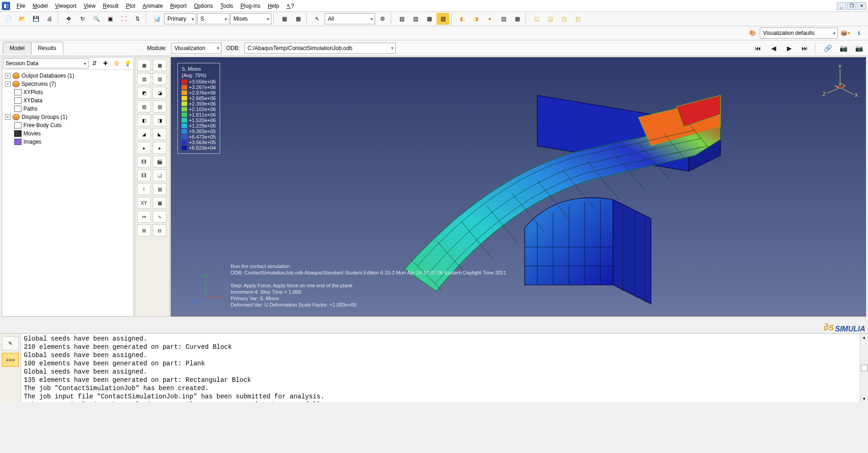 Image resolution: width=868 pixels, height=453 pixels. What do you see at coordinates (476, 19) in the screenshot?
I see `circle2-icon: ◑` at bounding box center [476, 19].